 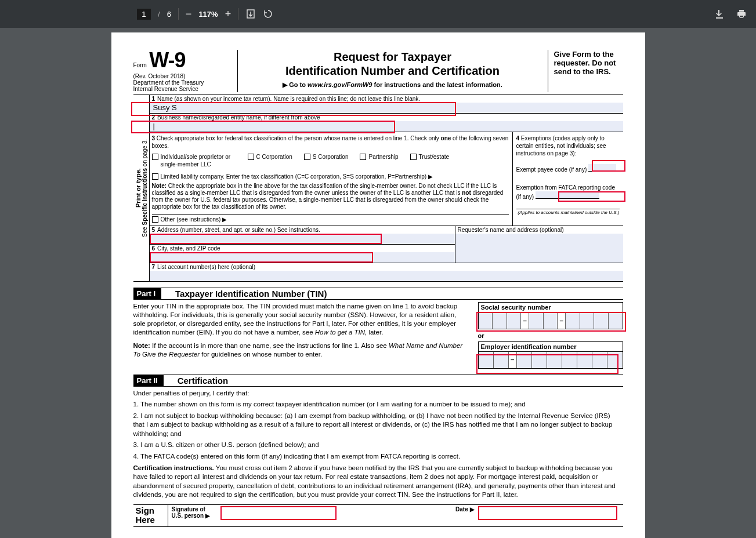 What do you see at coordinates (551, 321) in the screenshot?
I see `ssn-input: – –` at bounding box center [551, 321].